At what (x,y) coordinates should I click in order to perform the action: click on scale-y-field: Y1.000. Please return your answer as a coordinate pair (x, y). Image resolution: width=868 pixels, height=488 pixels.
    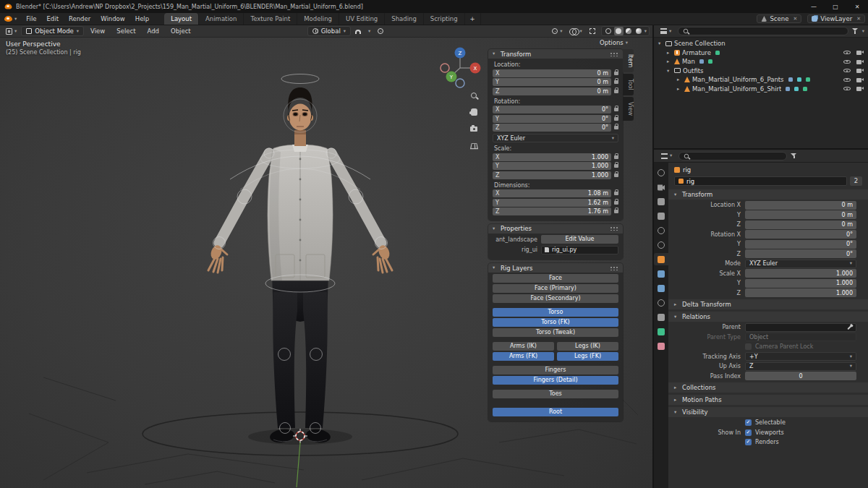
    Looking at the image, I should click on (552, 166).